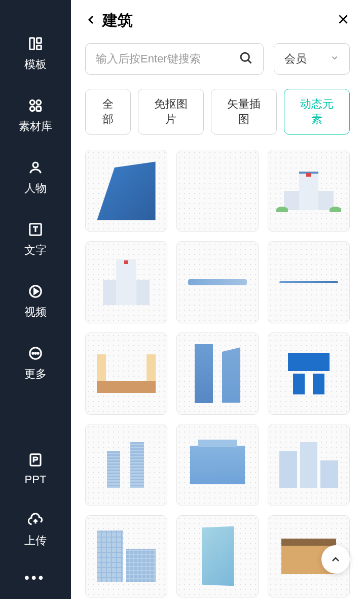 Image resolution: width=364 pixels, height=599 pixels. What do you see at coordinates (118, 20) in the screenshot?
I see `page-title: 建筑` at bounding box center [118, 20].